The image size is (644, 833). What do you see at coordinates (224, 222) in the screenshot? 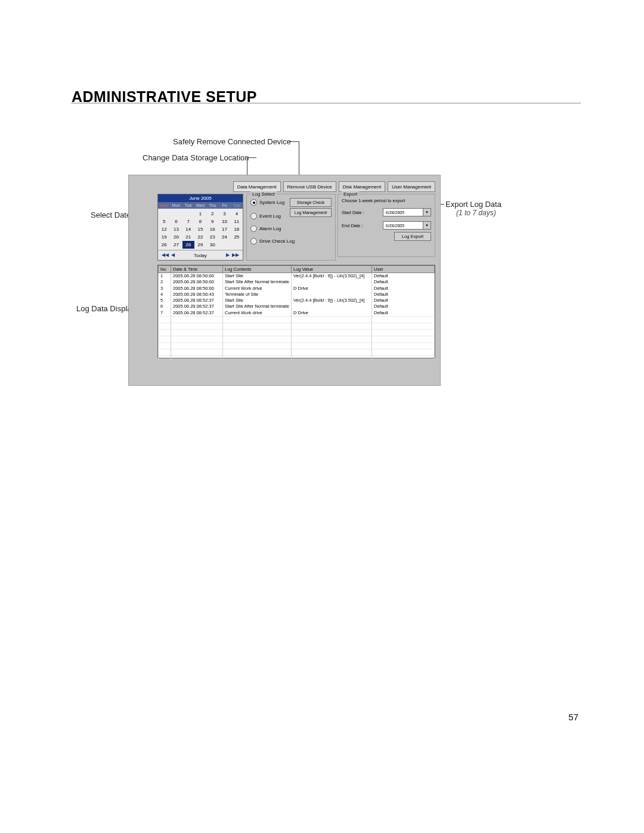
I see `calendar-day-cell: 10` at bounding box center [224, 222].